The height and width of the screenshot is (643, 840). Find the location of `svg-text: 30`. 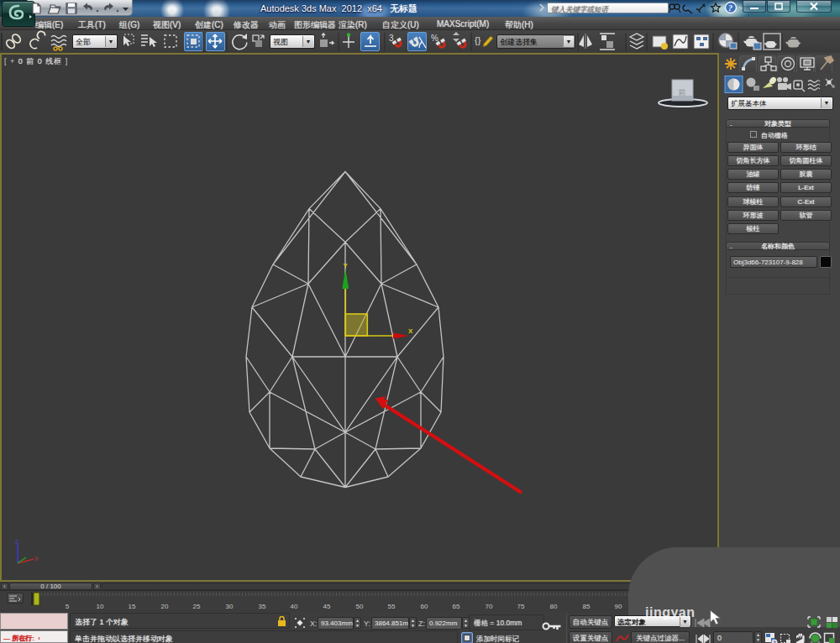

svg-text: 30 is located at coordinates (230, 606).